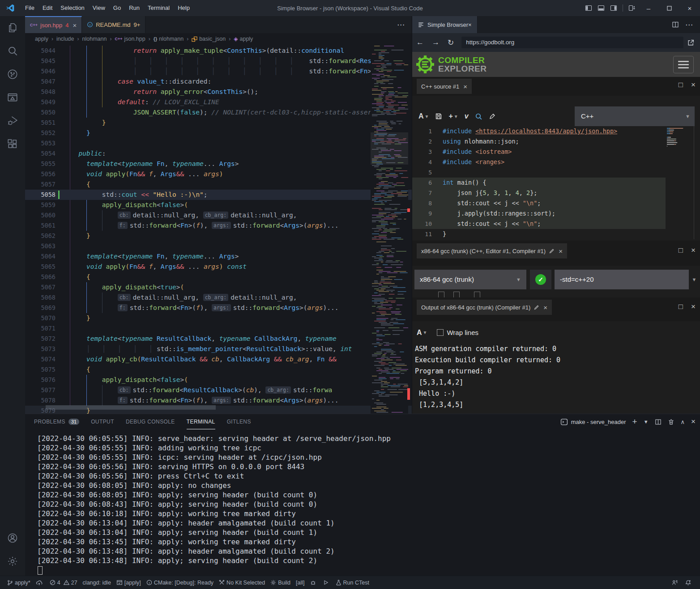  I want to click on status-ctest-button: Run CTest, so click(353, 583).